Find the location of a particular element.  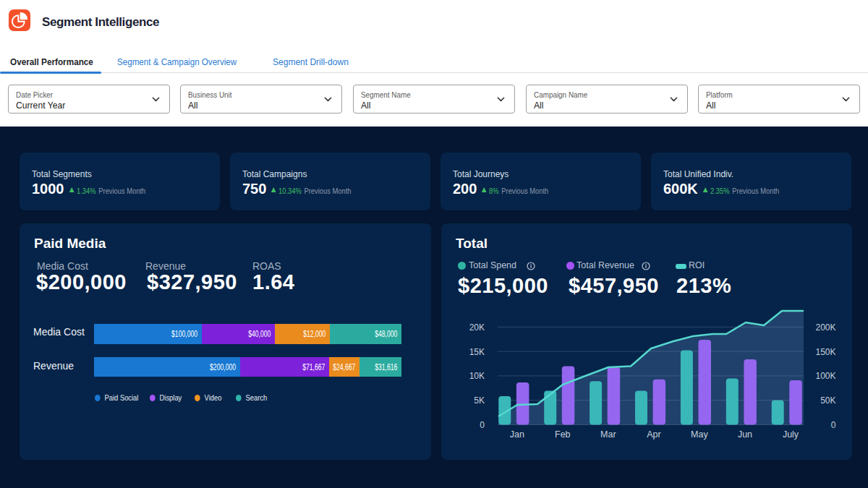

svg-text: 15K is located at coordinates (477, 352).